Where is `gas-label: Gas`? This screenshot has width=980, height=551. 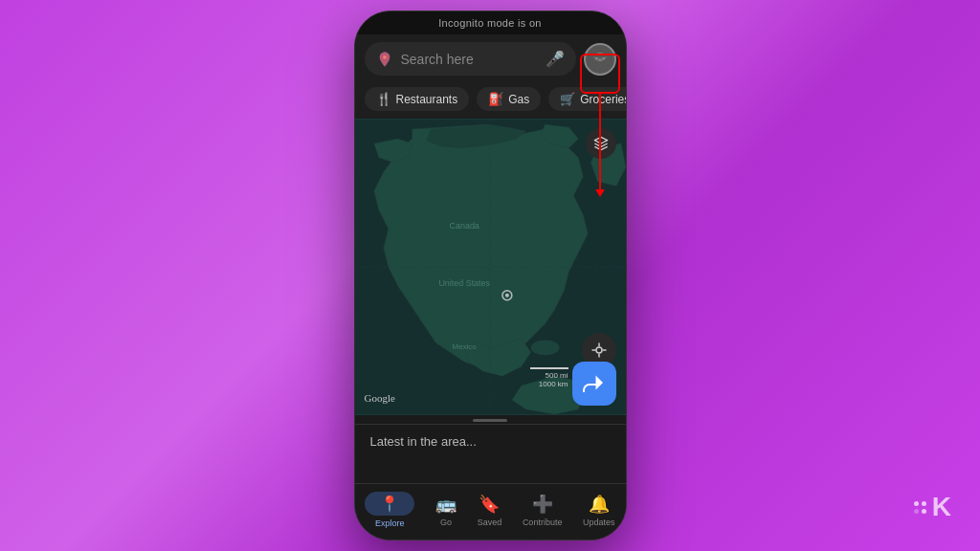 gas-label: Gas is located at coordinates (519, 99).